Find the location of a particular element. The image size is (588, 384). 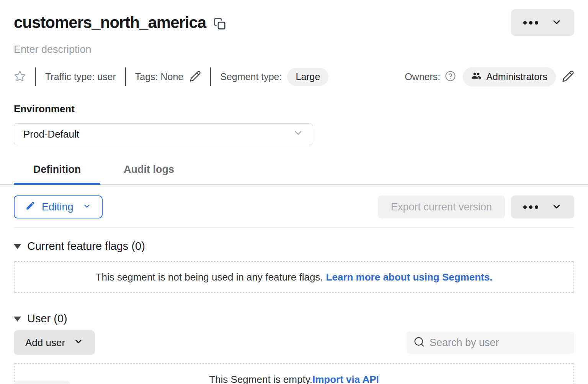

environment-select: Prod-Default is located at coordinates (163, 134).